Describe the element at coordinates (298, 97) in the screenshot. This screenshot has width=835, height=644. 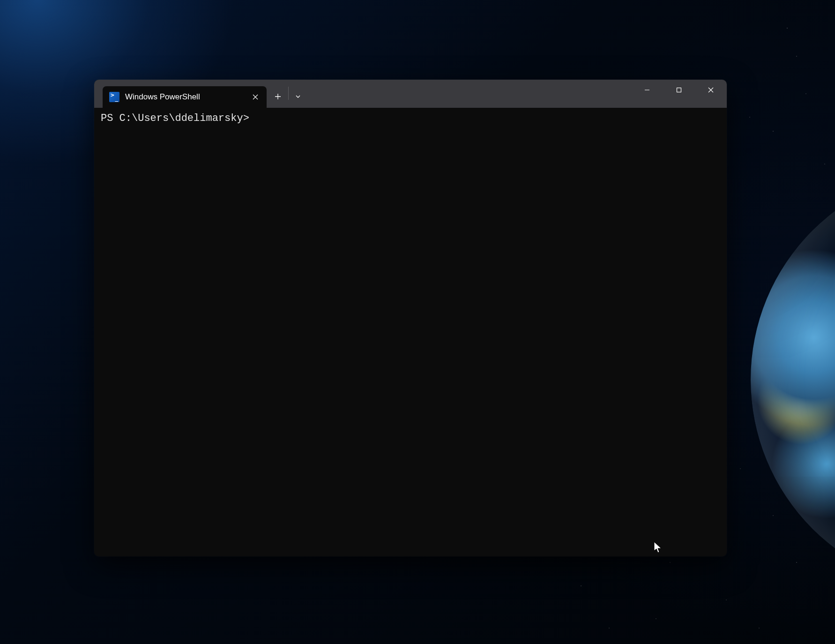
I see `chevron-down-icon` at that location.